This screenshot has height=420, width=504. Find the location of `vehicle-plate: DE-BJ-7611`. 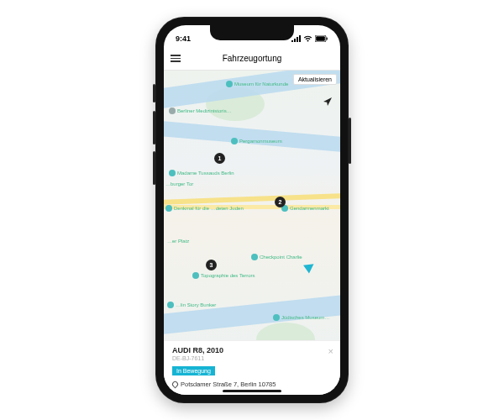

vehicle-plate: DE-BJ-7611 is located at coordinates (252, 358).